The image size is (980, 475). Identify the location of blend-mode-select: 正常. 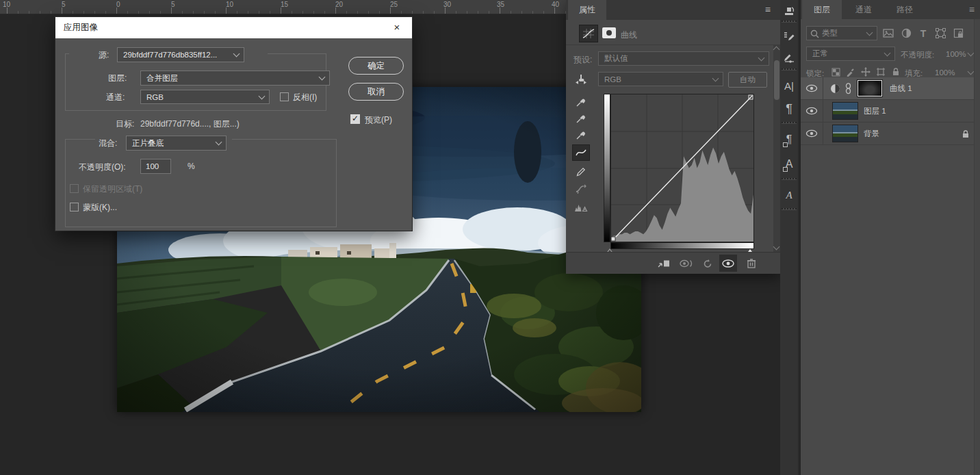
(851, 53).